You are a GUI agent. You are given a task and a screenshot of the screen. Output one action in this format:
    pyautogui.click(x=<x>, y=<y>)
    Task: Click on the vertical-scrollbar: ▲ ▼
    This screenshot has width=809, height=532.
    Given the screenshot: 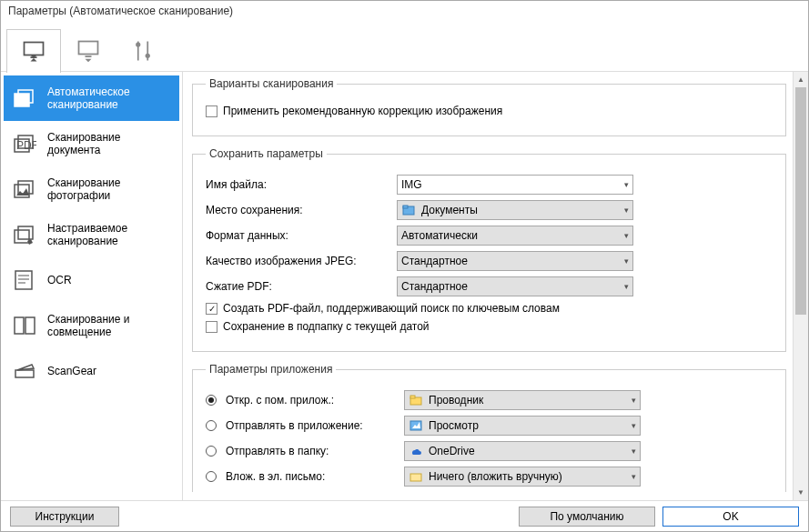 What is the action you would take?
    pyautogui.click(x=801, y=286)
    